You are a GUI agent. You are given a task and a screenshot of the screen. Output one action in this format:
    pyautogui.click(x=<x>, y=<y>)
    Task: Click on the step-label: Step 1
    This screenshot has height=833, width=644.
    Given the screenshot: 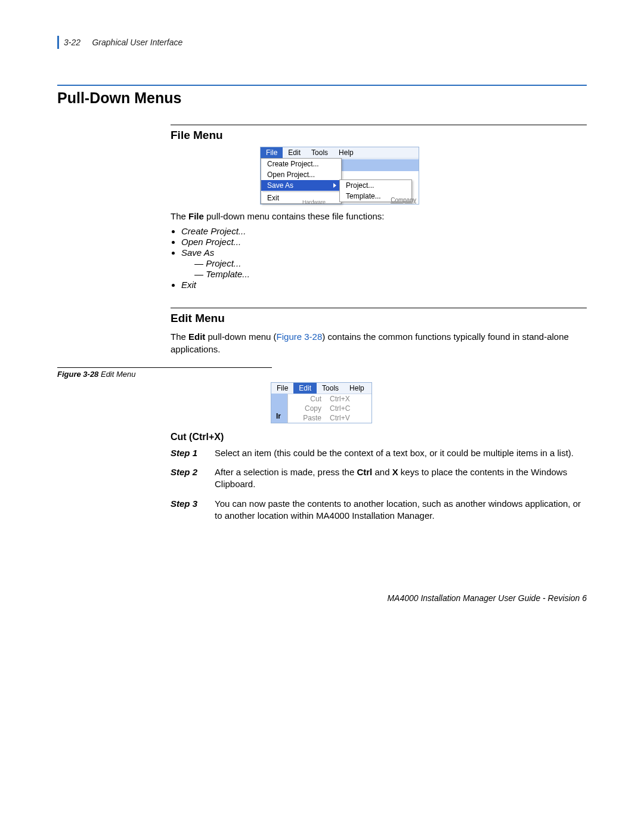 What is the action you would take?
    pyautogui.click(x=193, y=453)
    